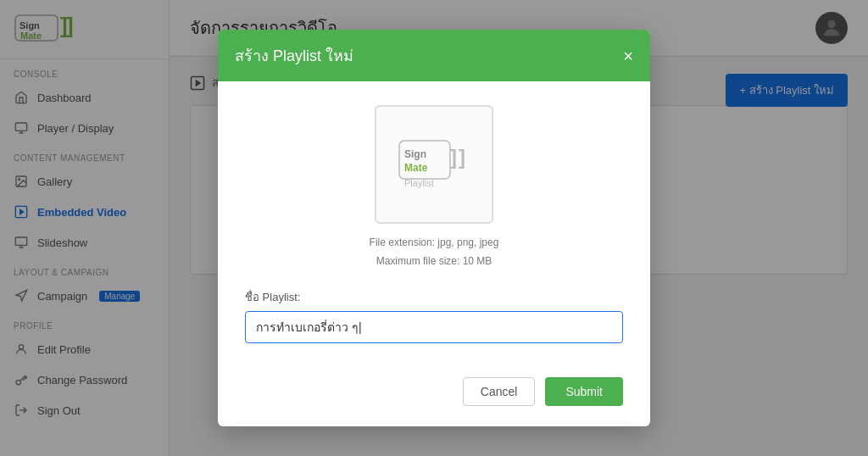 The width and height of the screenshot is (868, 456). I want to click on submit-button: Submit, so click(584, 392).